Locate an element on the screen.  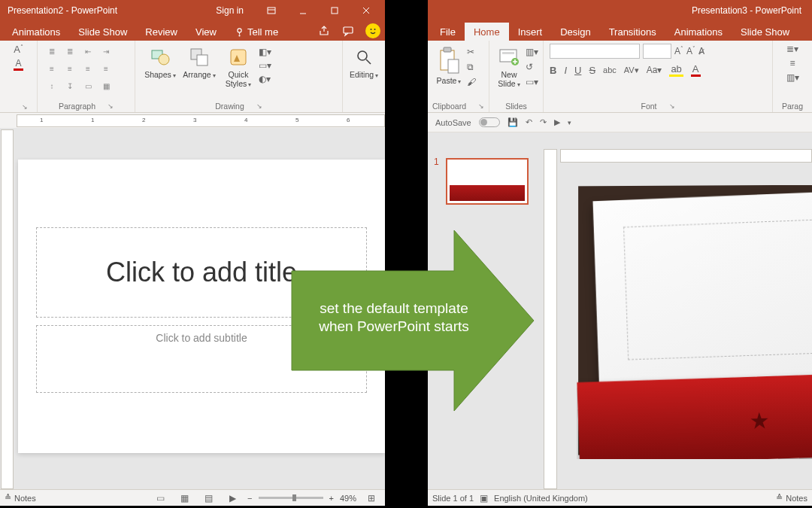
tab-transitions: Transitions is located at coordinates (633, 32).